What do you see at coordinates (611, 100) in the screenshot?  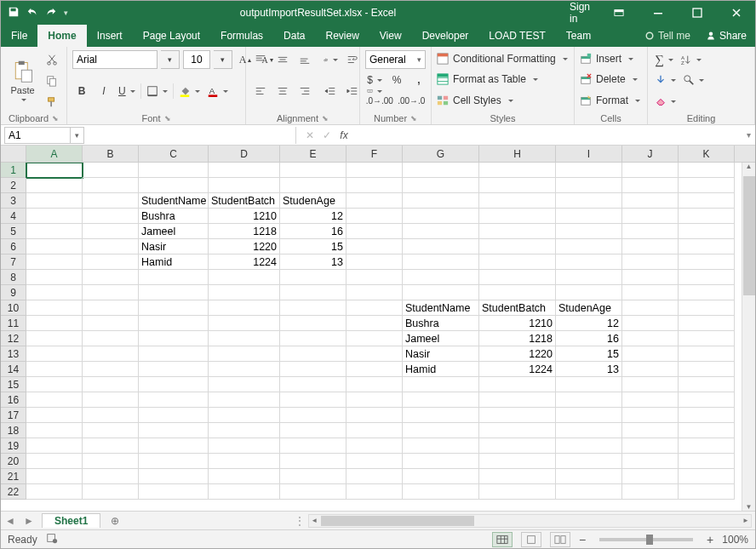 I see `format-cells-button: Format` at bounding box center [611, 100].